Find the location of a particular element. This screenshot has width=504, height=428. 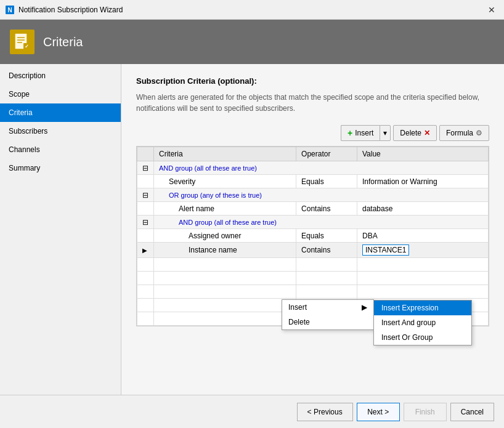

next-button: Next > is located at coordinates (378, 412).